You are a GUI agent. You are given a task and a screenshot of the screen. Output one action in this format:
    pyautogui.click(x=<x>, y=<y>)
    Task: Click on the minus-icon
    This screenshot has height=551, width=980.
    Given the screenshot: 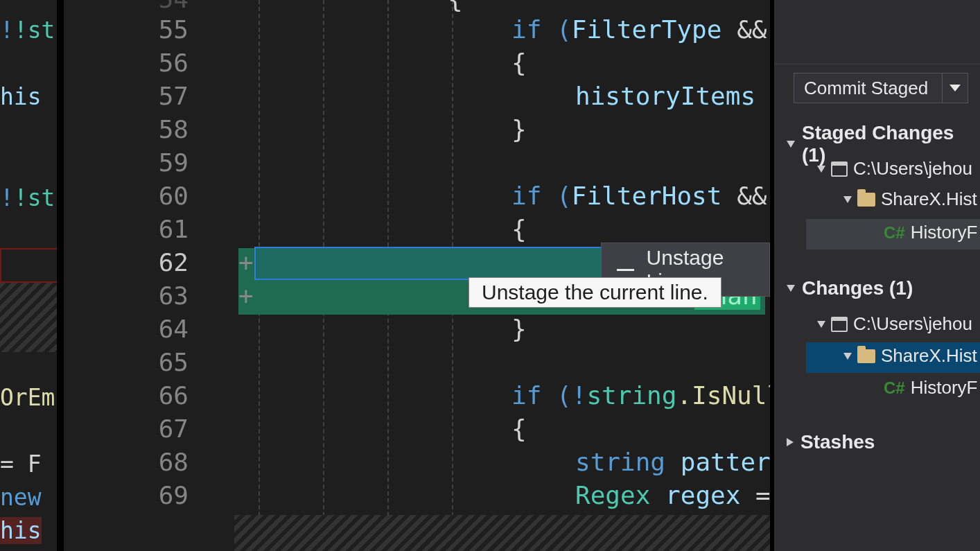 What is the action you would take?
    pyautogui.click(x=625, y=270)
    